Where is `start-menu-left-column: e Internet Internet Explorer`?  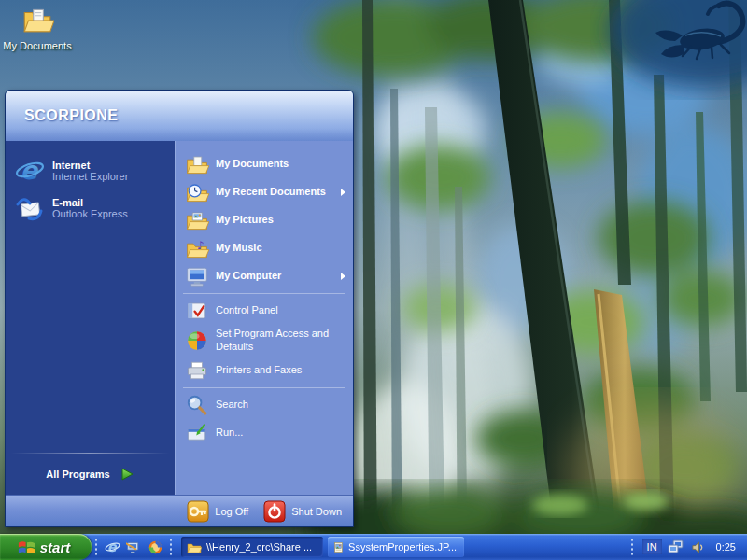 start-menu-left-column: e Internet Internet Explorer is located at coordinates (90, 317).